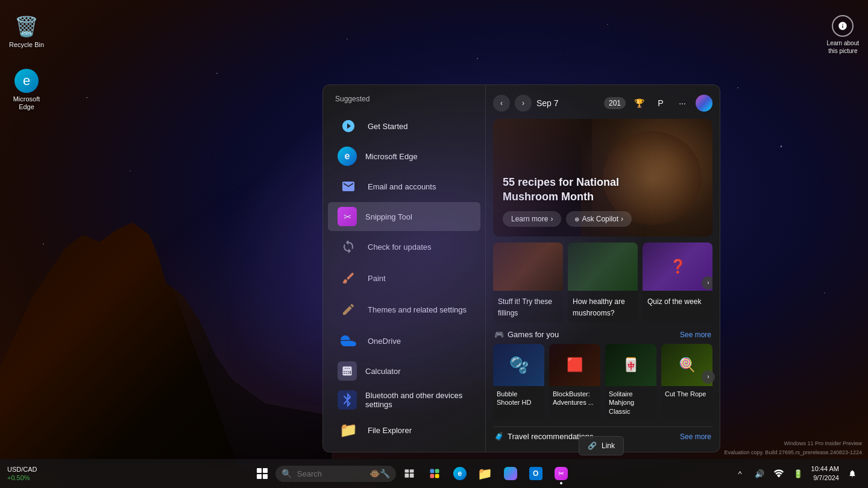 The width and height of the screenshot is (868, 488). Describe the element at coordinates (599, 219) in the screenshot. I see `ask-copilot-btn: ⊕ Ask Copilot ›` at that location.